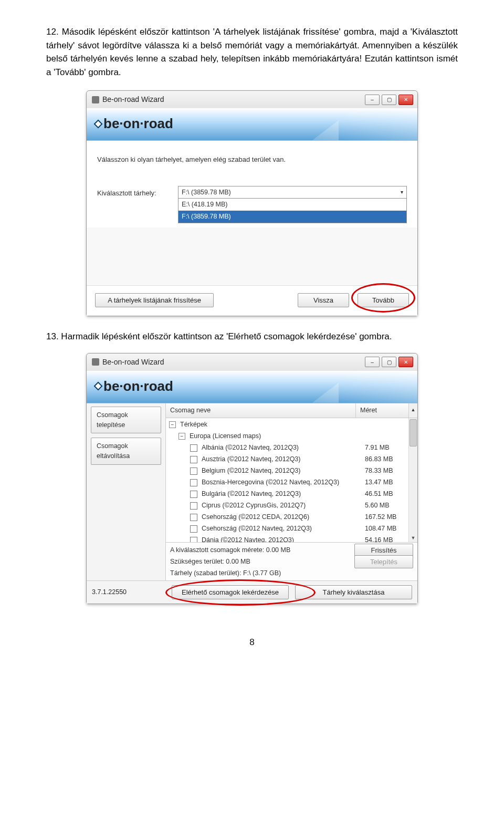  What do you see at coordinates (261, 411) in the screenshot?
I see `column-name: Csomag neve` at bounding box center [261, 411].